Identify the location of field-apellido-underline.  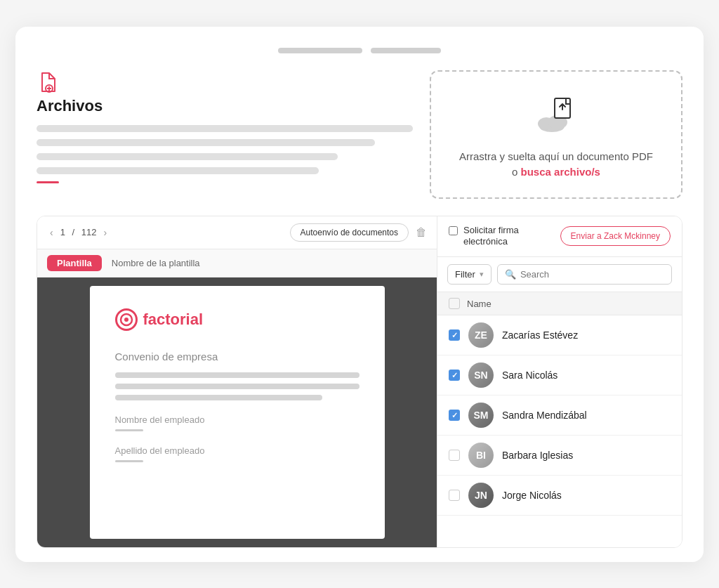
(129, 461).